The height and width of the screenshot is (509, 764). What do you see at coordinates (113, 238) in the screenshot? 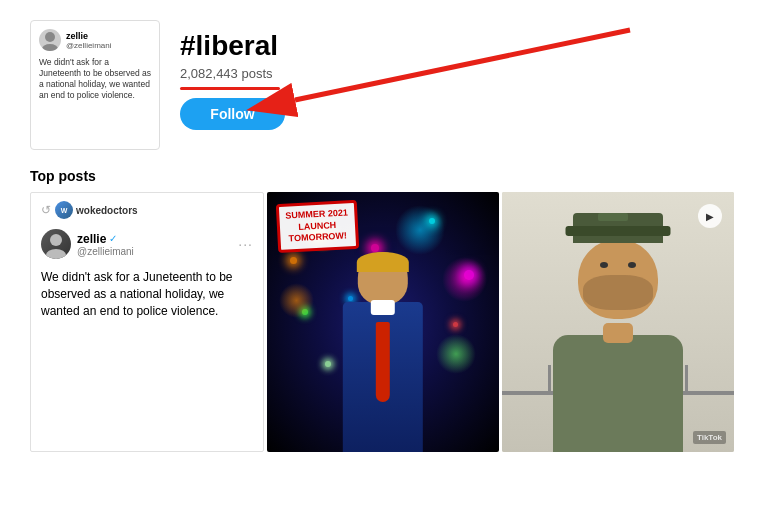
I see `post1-verified-icon: ✓` at bounding box center [113, 238].